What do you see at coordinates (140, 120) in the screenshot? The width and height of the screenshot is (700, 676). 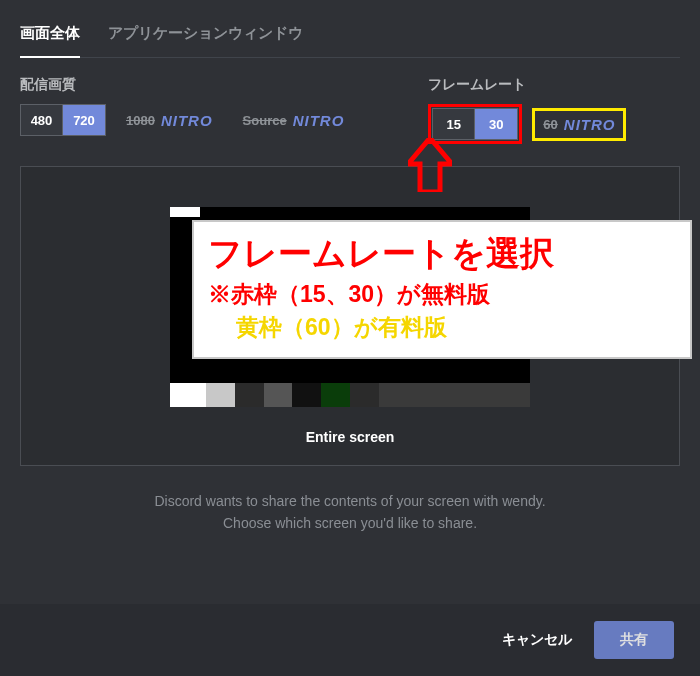 I see `quality-1080-label: 1080` at bounding box center [140, 120].